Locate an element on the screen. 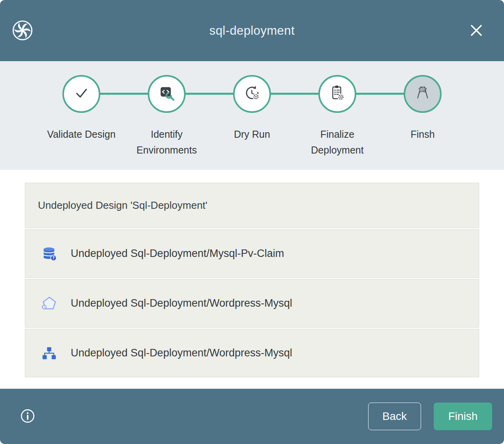 The image size is (504, 444). close-x-icon is located at coordinates (476, 31).